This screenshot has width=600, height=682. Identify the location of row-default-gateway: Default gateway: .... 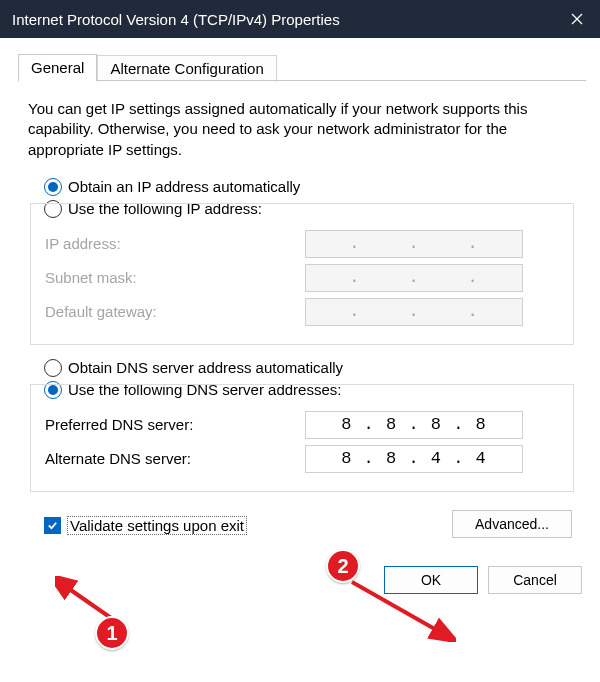
(302, 312).